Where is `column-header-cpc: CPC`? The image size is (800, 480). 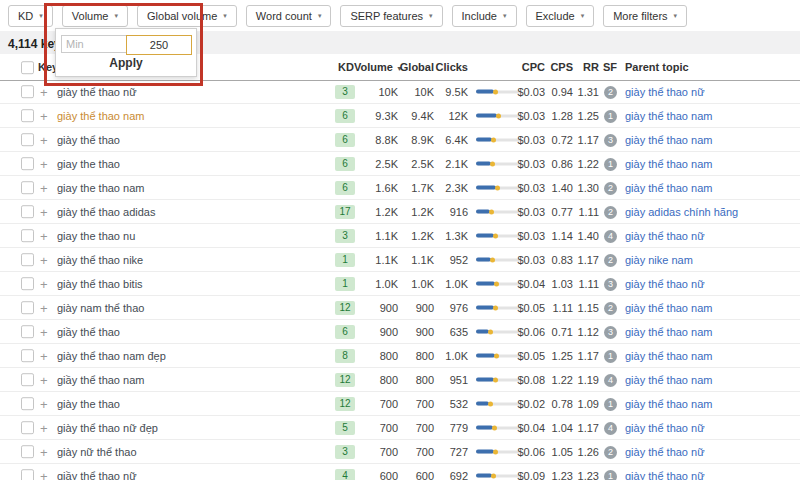
column-header-cpc: CPC is located at coordinates (522, 67).